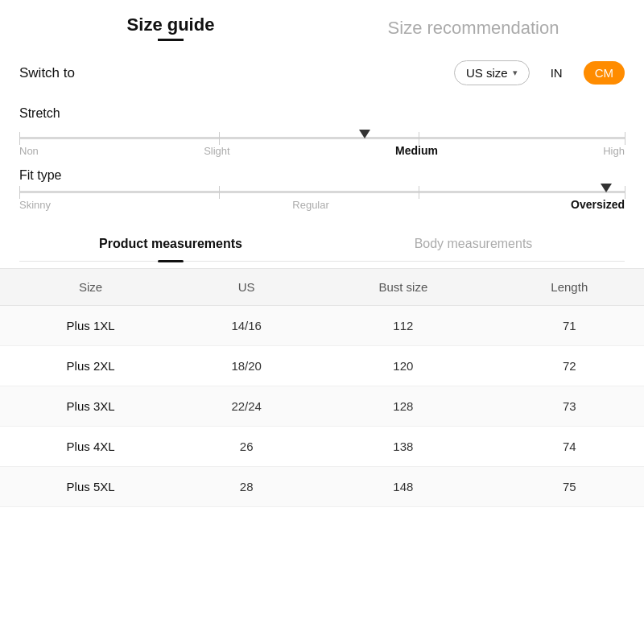 The height and width of the screenshot is (644, 644). I want to click on table-cell-4-2: 148, so click(402, 487).